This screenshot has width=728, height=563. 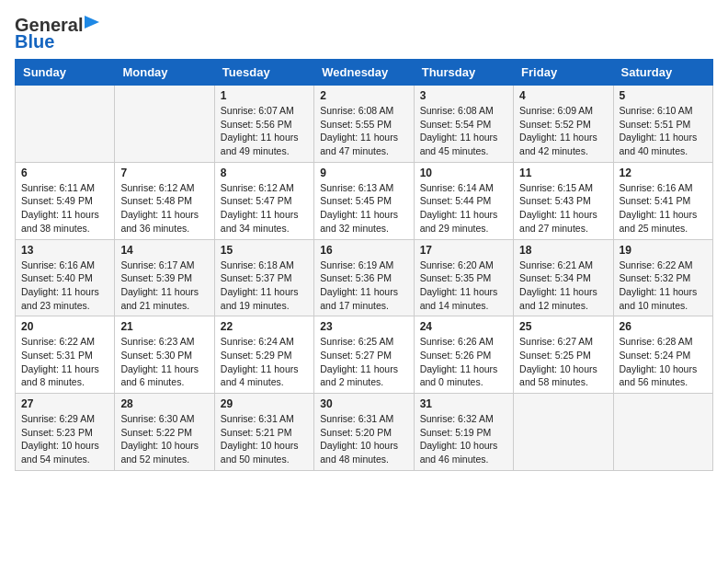 What do you see at coordinates (64, 440) in the screenshot?
I see `cell-content: Sunrise: 6:29 AMSunset: 5:23 PMDaylight:…` at bounding box center [64, 440].